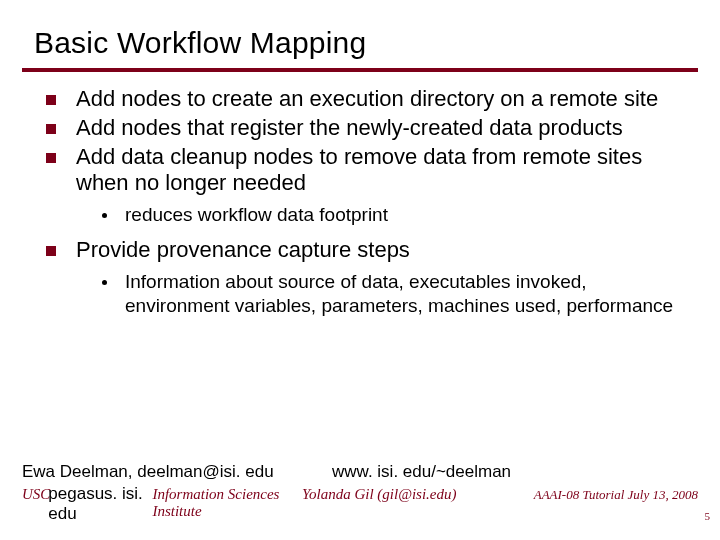 This screenshot has width=720, height=540. What do you see at coordinates (360, 493) in the screenshot?
I see `slide-footer: Ewa Deelman, deelman@isi. edu www. isi. …` at bounding box center [360, 493].